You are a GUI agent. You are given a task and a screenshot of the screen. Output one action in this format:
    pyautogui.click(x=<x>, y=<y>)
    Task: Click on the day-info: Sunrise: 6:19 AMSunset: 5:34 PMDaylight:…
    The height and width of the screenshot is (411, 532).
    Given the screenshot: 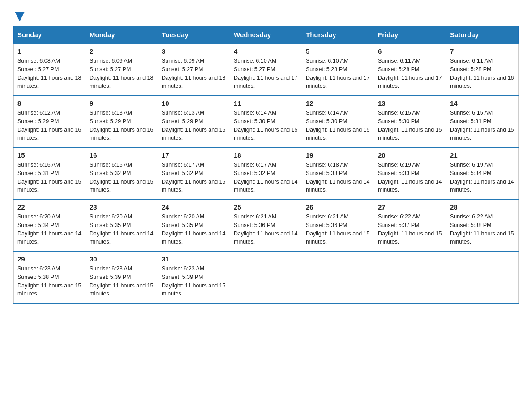 What is the action you would take?
    pyautogui.click(x=482, y=177)
    